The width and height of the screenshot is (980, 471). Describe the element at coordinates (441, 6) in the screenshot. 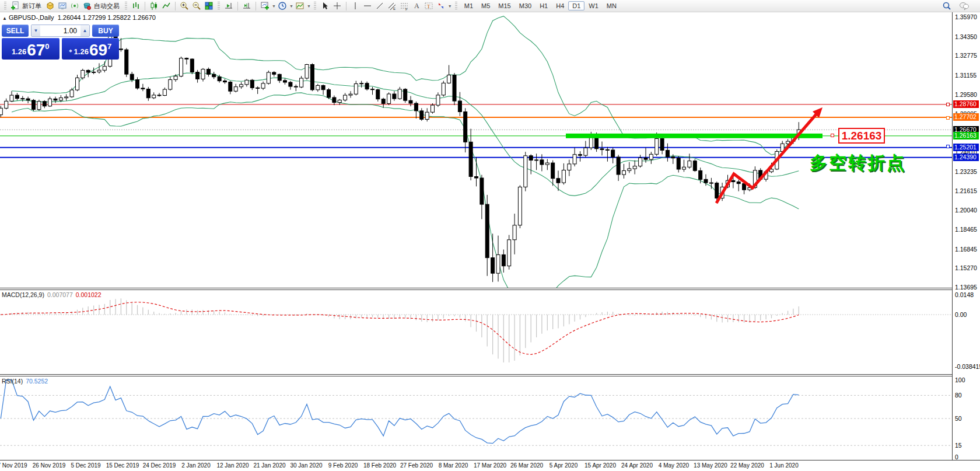

I see `arrows-tool-icon` at that location.